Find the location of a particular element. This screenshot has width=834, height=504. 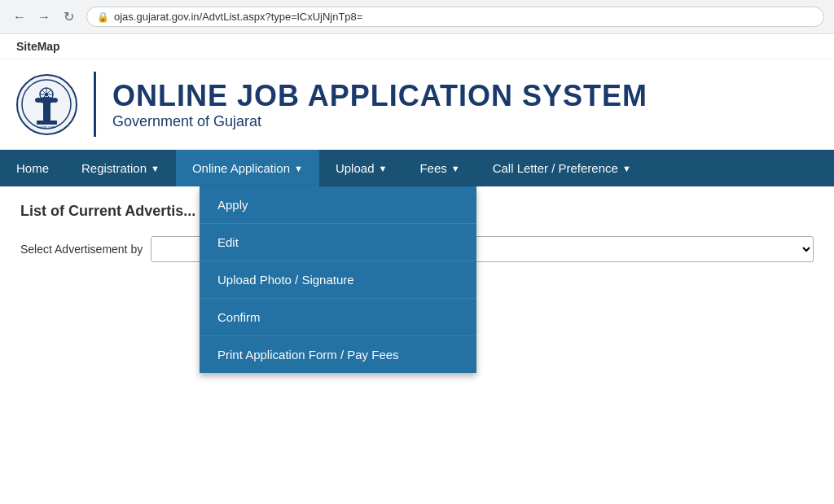

registration-arrow: ▼ is located at coordinates (155, 169).